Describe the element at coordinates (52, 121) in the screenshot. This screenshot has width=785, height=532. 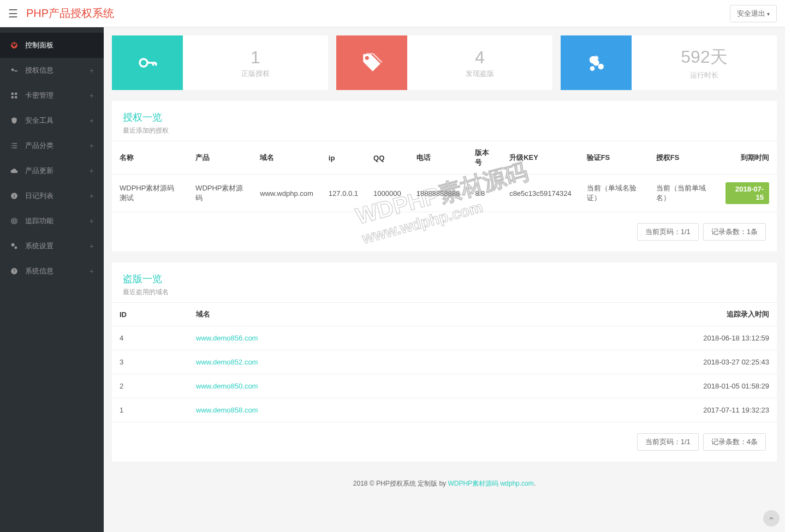
I see `sidebar-item-security: 安全工具 +` at that location.